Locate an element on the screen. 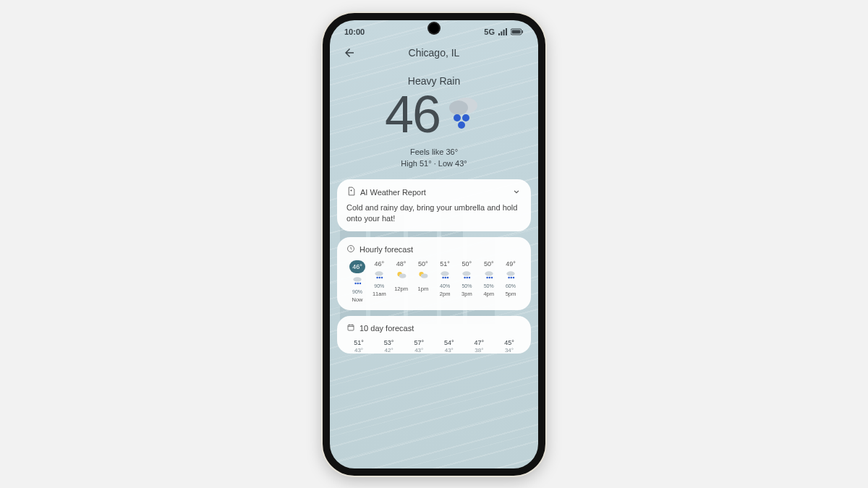 Image resolution: width=868 pixels, height=488 pixels. precip-pct: 40% is located at coordinates (445, 286).